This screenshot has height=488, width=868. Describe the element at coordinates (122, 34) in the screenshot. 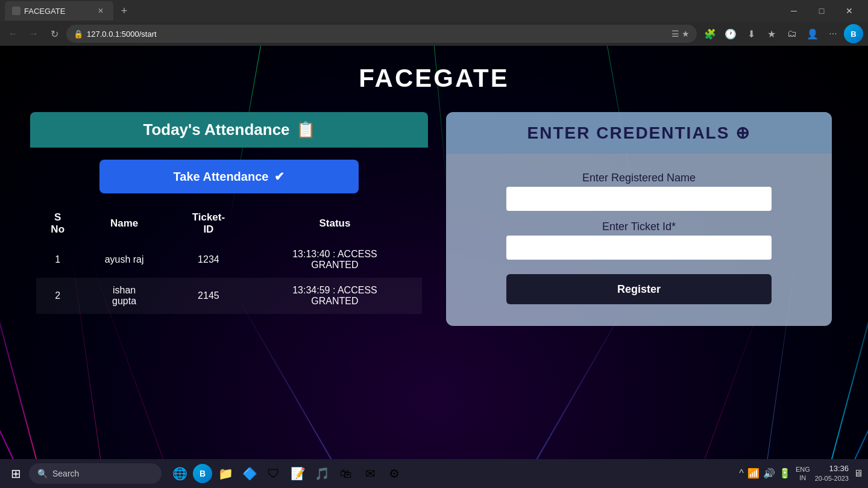

I see `url-text: 127.0.0.1:5000/start` at that location.